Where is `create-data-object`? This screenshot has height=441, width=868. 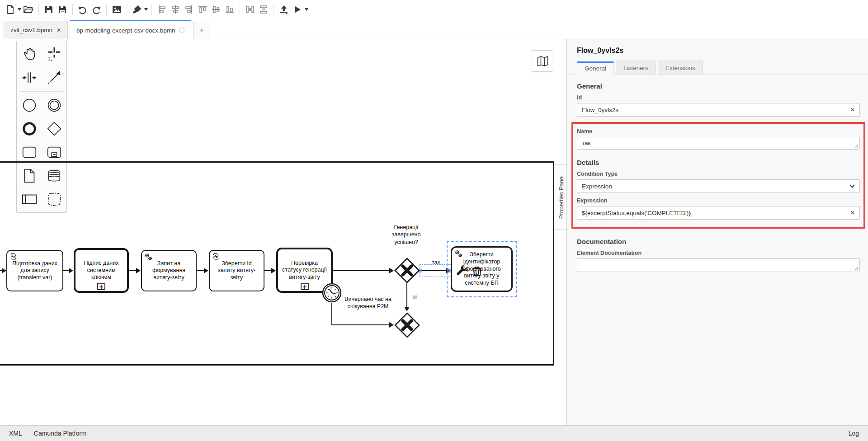 create-data-object is located at coordinates (29, 176).